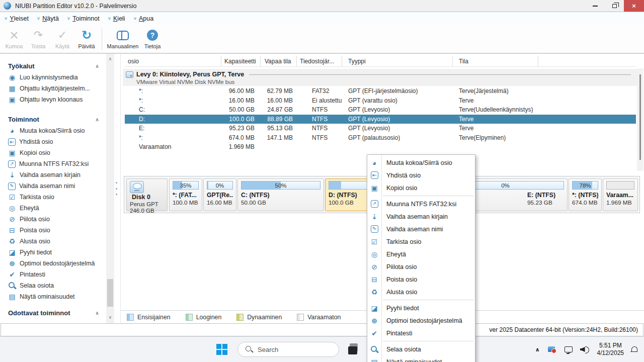  What do you see at coordinates (374, 333) in the screenshot?
I see `surface-test-icon` at bounding box center [374, 333].